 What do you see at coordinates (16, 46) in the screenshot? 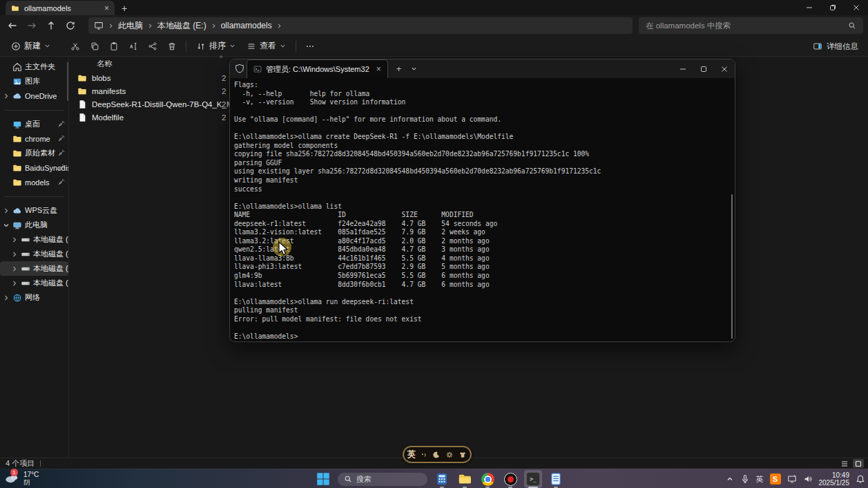
I see `plus-circle-icon` at bounding box center [16, 46].